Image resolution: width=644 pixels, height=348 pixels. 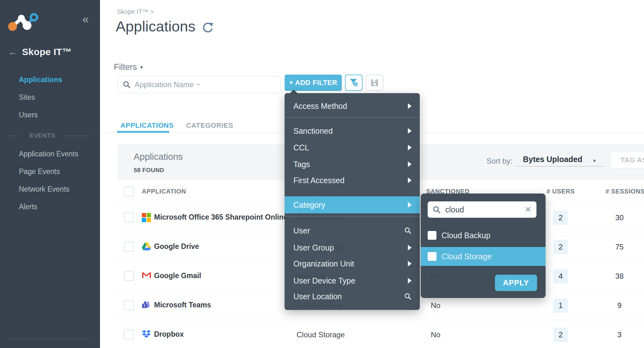 I want to click on category-option-cloud-storage: Cloud Storage, so click(x=483, y=256).